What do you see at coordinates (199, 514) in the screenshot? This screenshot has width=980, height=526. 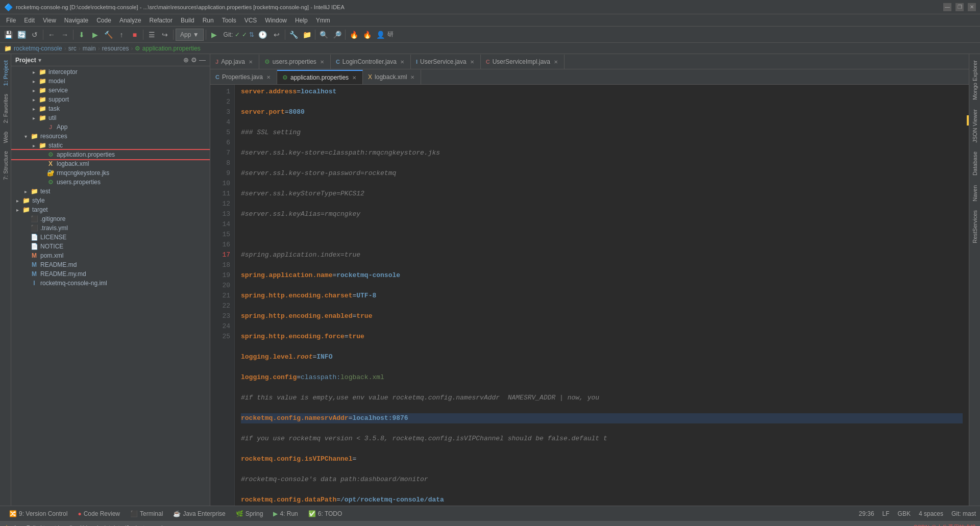 I see `bottom-tab-java-enterprise: ☕ Java Enterprise` at bounding box center [199, 514].